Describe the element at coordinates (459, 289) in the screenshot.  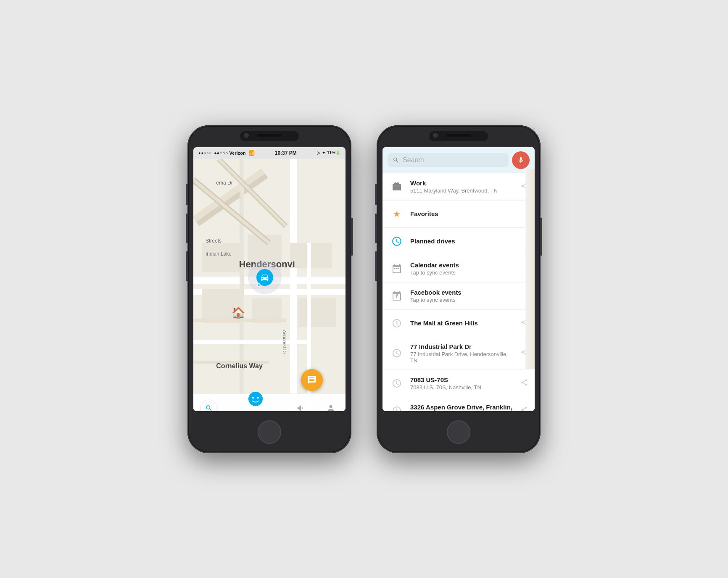
I see `phone-2: Search` at that location.